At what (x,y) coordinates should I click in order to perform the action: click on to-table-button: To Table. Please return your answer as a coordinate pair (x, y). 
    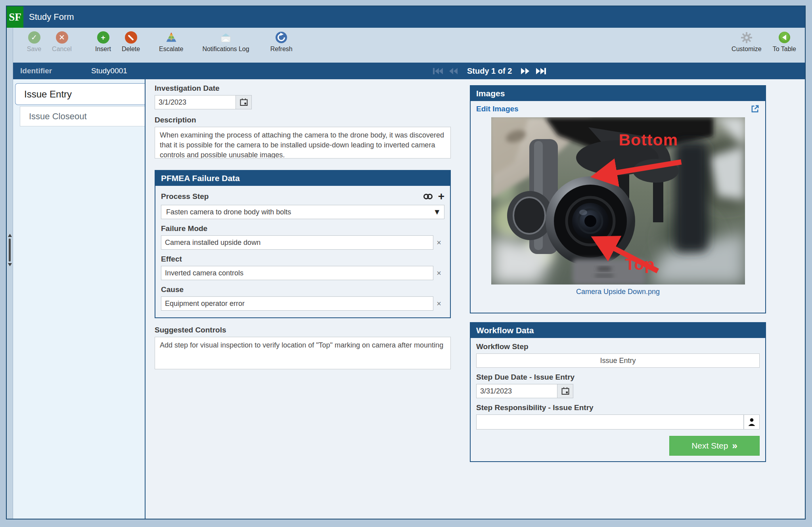
    Looking at the image, I should click on (784, 42).